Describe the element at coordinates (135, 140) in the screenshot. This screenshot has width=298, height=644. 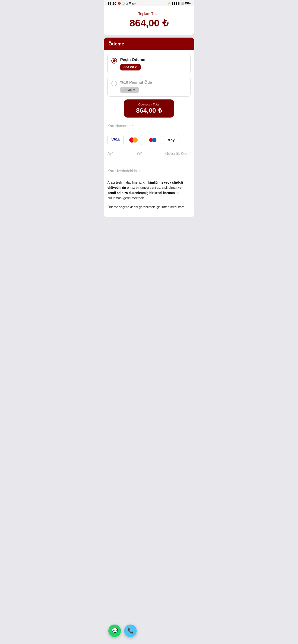
I see `mc-orange-circle` at that location.